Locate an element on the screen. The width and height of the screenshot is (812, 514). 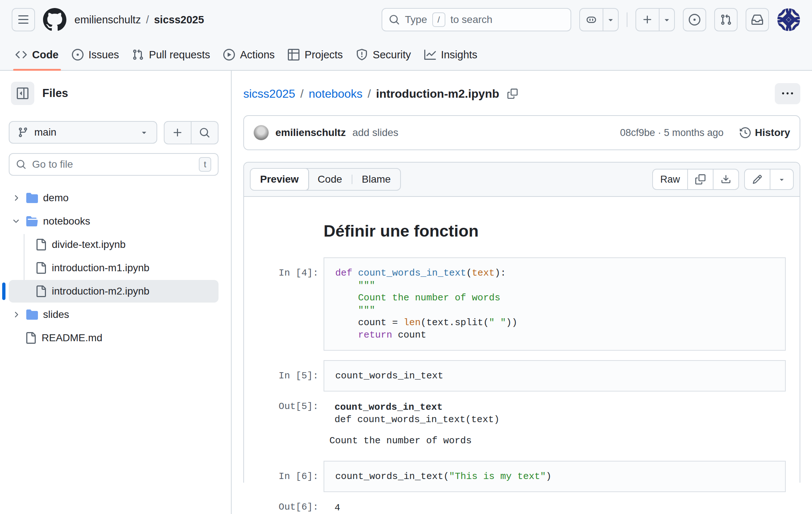
breadcrumb-owner: emilienschultz is located at coordinates (108, 20).